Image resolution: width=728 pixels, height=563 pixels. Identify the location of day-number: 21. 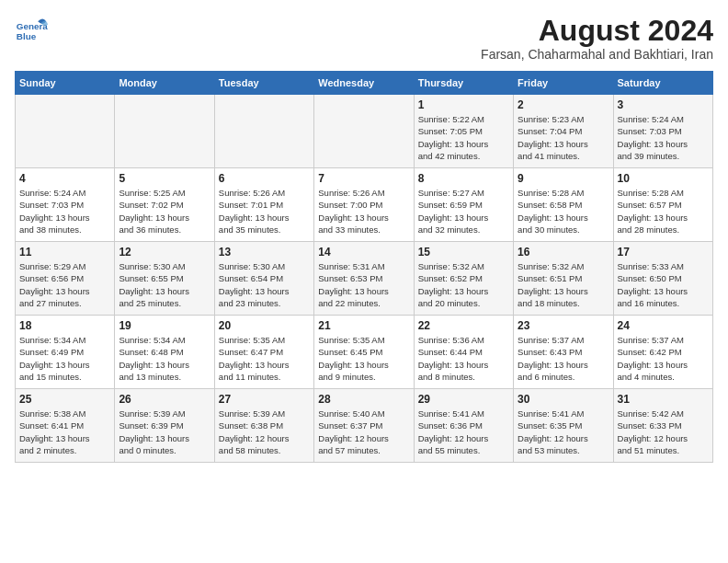
(364, 326).